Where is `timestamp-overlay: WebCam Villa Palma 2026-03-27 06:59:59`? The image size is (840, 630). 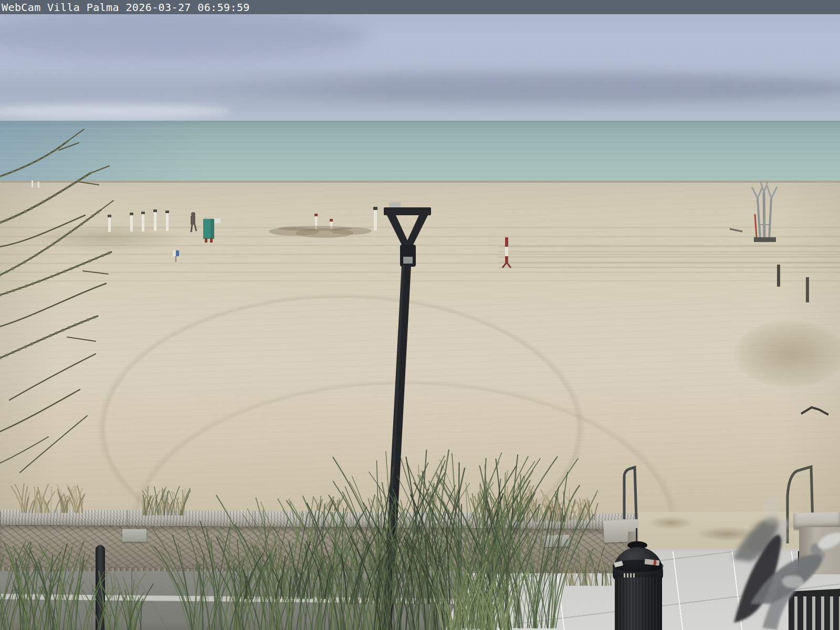 timestamp-overlay: WebCam Villa Palma 2026-03-27 06:59:59 is located at coordinates (420, 7).